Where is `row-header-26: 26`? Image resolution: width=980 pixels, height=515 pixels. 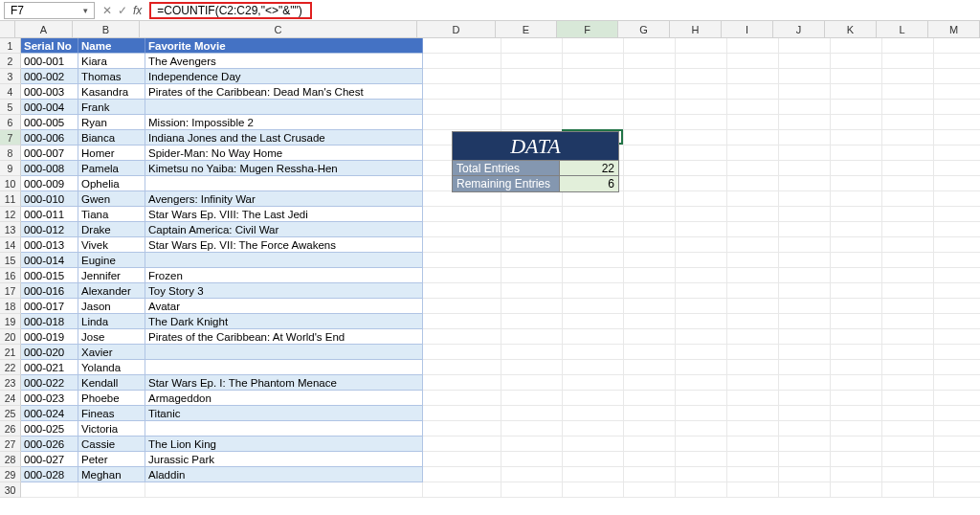
row-header-26: 26 is located at coordinates (11, 429).